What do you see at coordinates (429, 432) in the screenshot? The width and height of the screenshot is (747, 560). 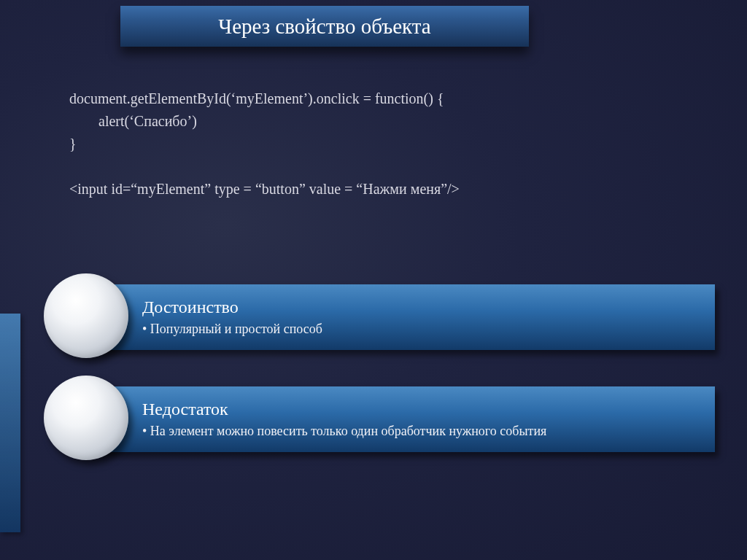 I see `banner-bullet: На элемент можно повесить только один об…` at bounding box center [429, 432].